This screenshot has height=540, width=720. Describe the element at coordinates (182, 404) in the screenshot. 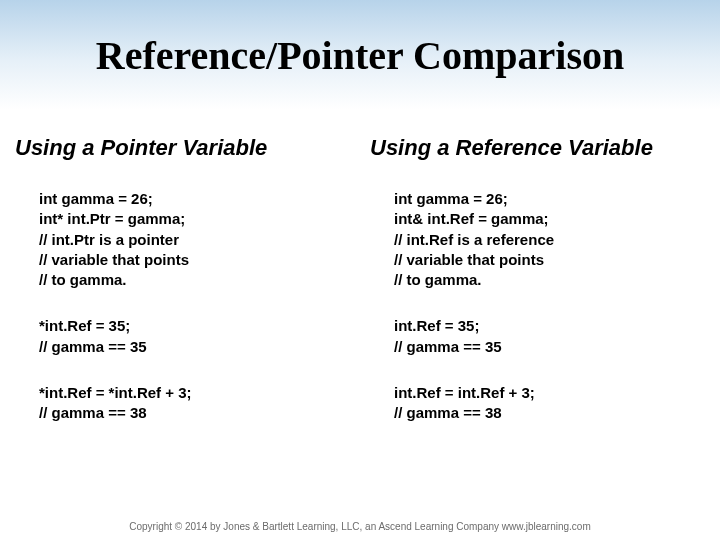

I see `left-code-block-3: *int.Ref = *int.Ref + 3; // gamma == 38` at that location.